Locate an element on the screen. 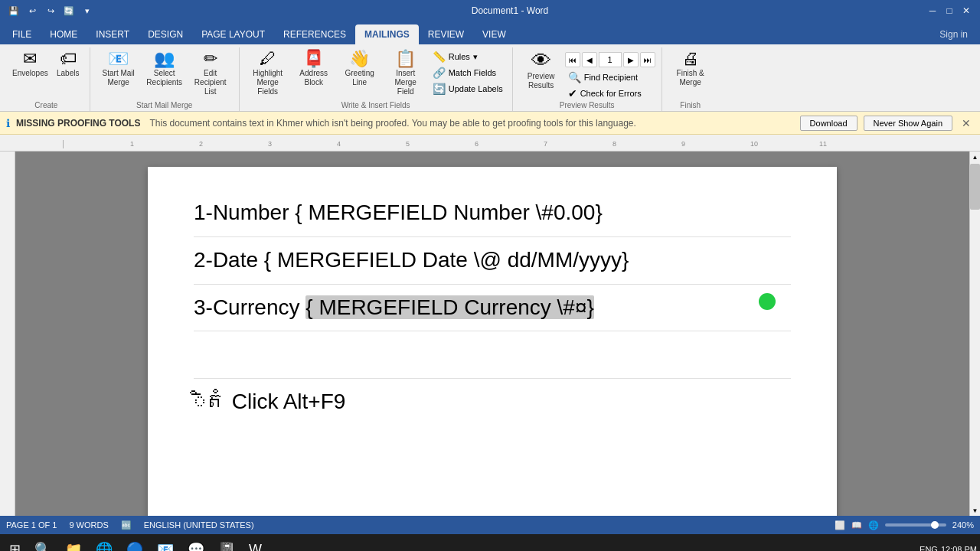  language: ENGLISH (UNITED STATES) is located at coordinates (199, 525).